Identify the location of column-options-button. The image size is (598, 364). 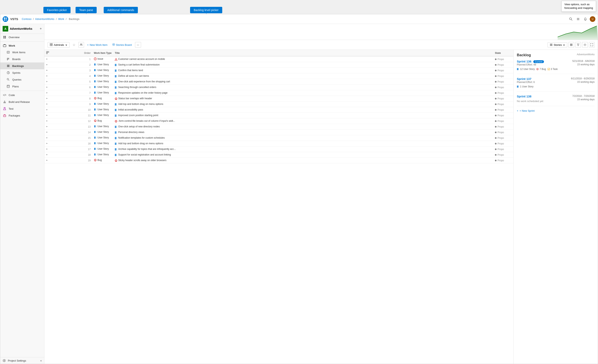
(571, 45).